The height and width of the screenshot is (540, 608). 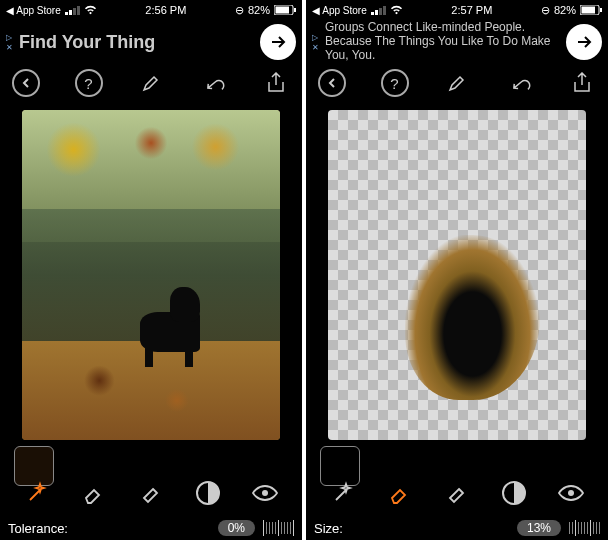 I want to click on slider-bar: Size: 13%, so click(x=457, y=528).